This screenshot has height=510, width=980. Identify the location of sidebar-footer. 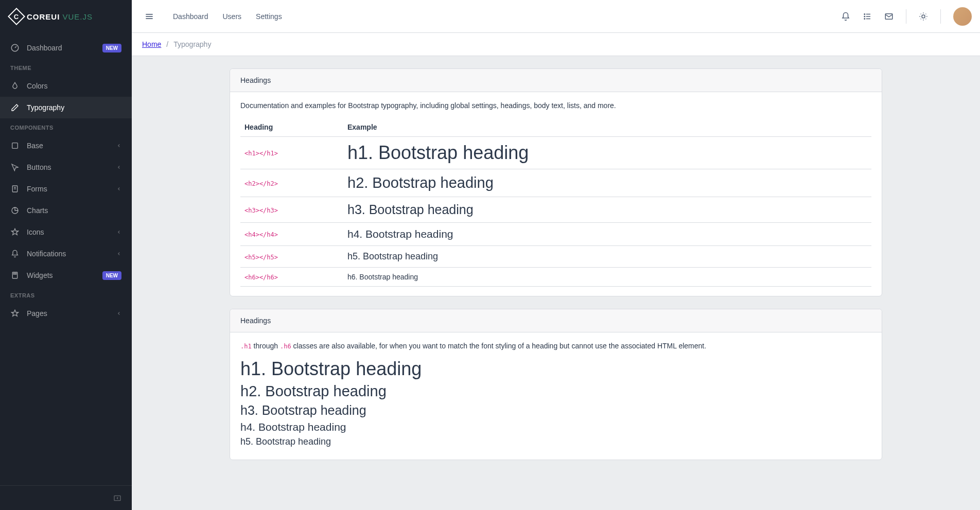
(66, 498).